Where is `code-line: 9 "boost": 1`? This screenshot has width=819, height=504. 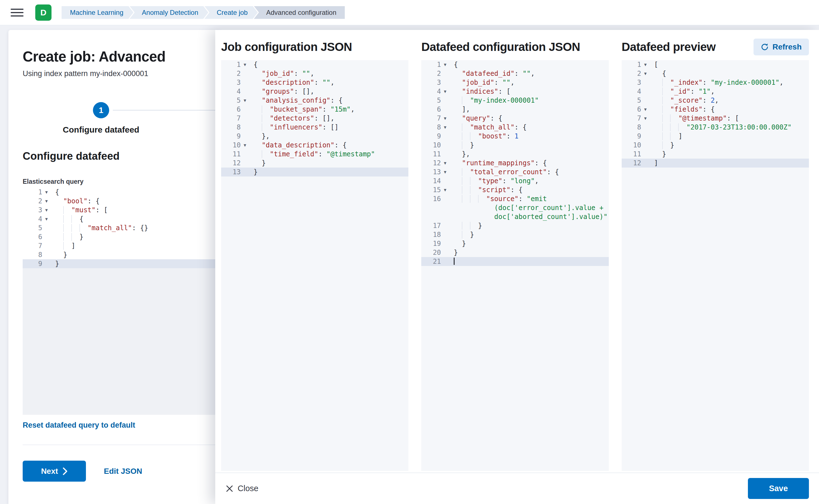
code-line: 9 "boost": 1 is located at coordinates (515, 136).